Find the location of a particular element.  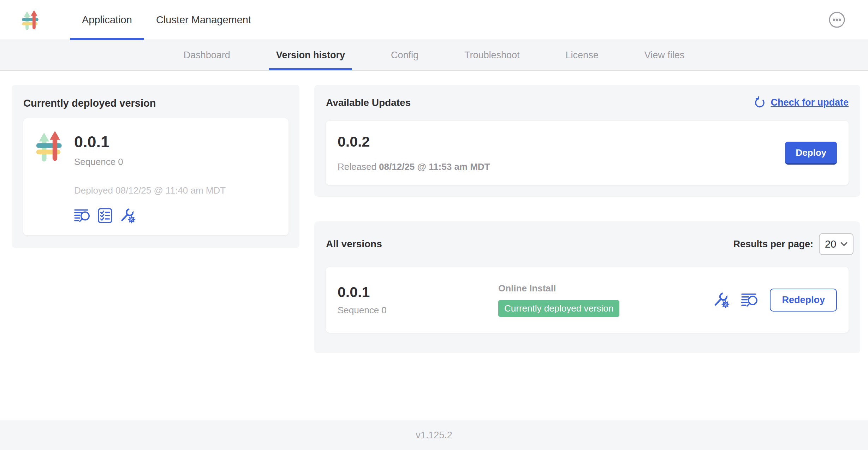

released-prefix: Released is located at coordinates (357, 167).